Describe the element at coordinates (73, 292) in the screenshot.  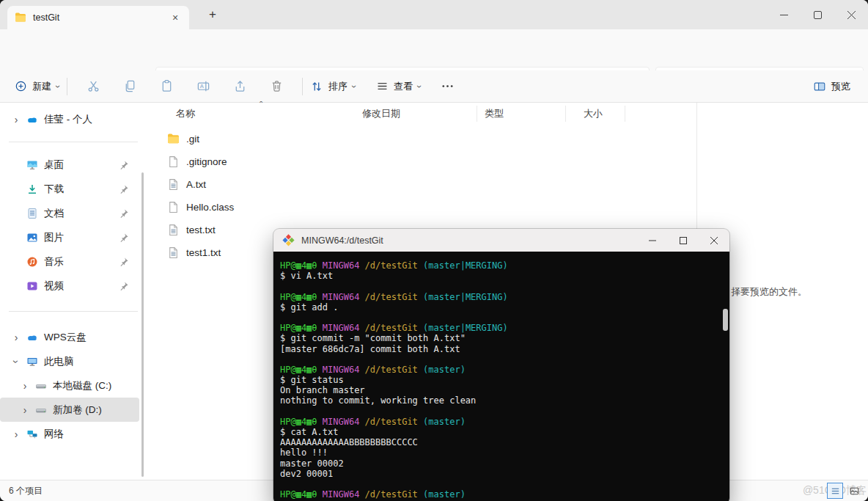
I see `navigation-pane: ›佳莹 - 个人桌面下载文档图片音乐视频›WPS云盘›此电脑›本地磁盘 (C:)…` at that location.